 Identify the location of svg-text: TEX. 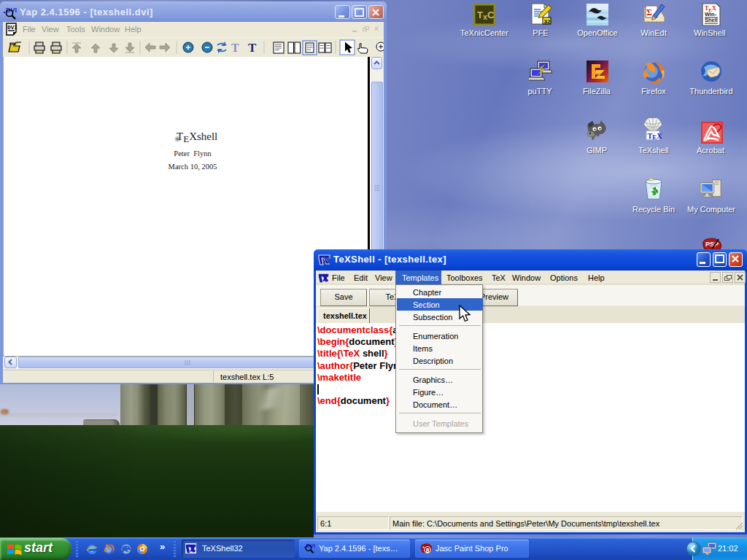
(655, 137).